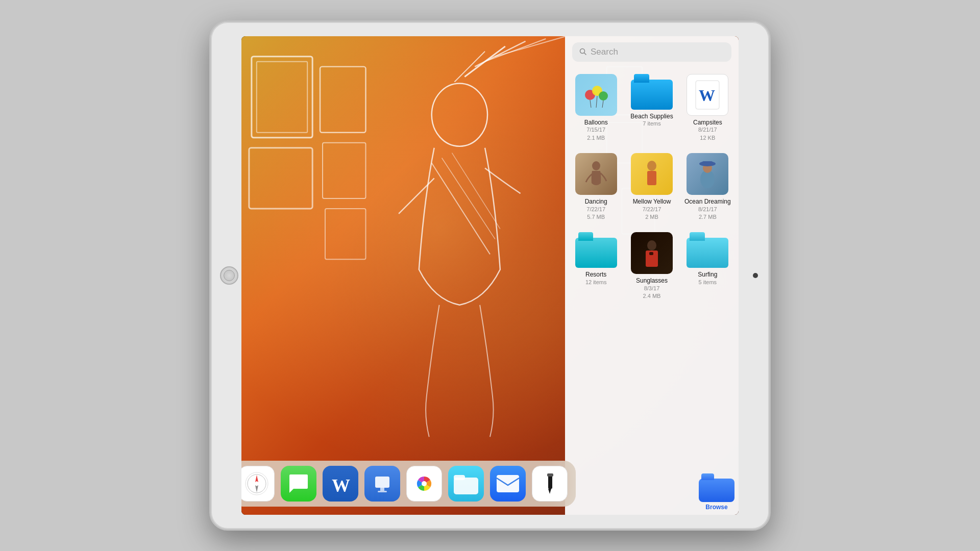 The image size is (980, 551). Describe the element at coordinates (508, 484) in the screenshot. I see `dock-app-mail` at that location.